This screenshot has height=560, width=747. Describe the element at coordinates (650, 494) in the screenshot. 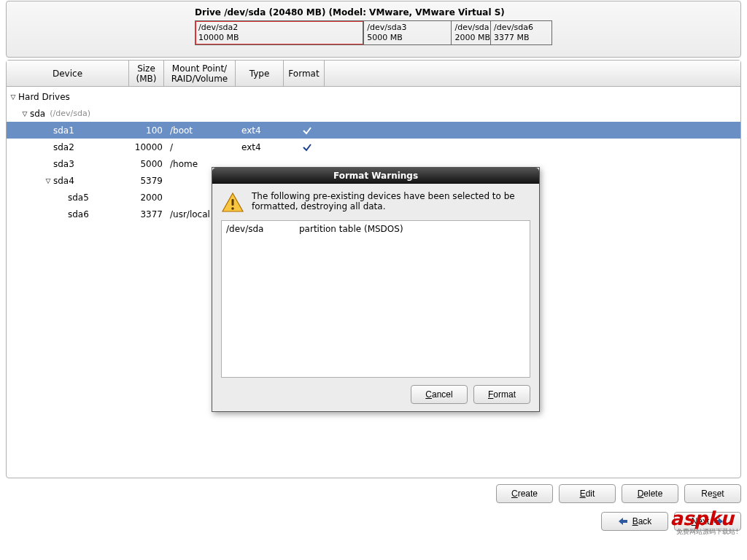

I see `delete-button: Delete` at that location.